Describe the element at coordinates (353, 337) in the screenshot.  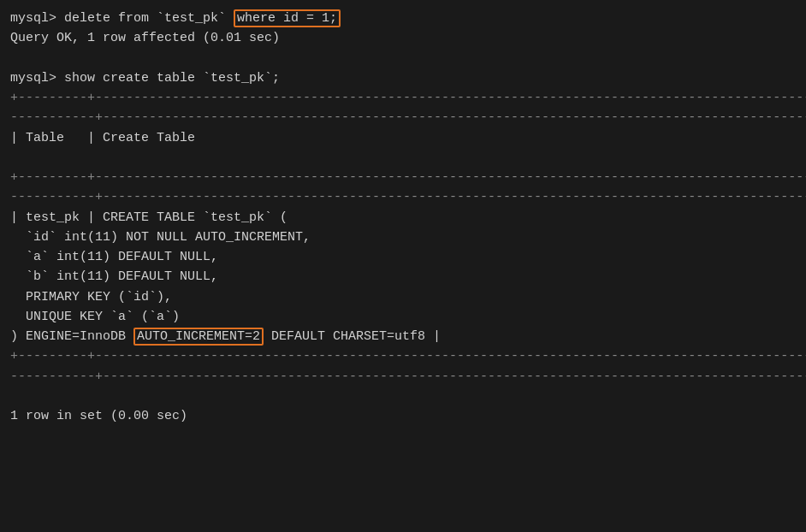
I see `engine-after: DEFAULT CHARSET=utf8 |` at that location.